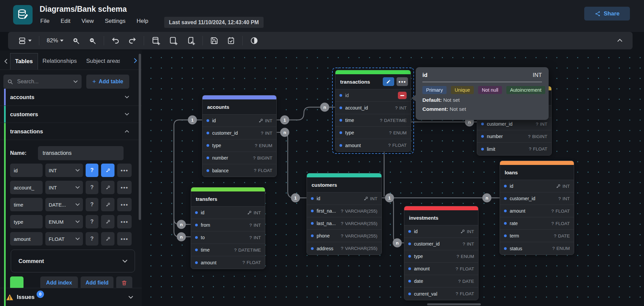 Image resolution: width=644 pixels, height=306 pixels. What do you see at coordinates (537, 249) in the screenshot?
I see `table-field-row: status?ENUM` at bounding box center [537, 249].